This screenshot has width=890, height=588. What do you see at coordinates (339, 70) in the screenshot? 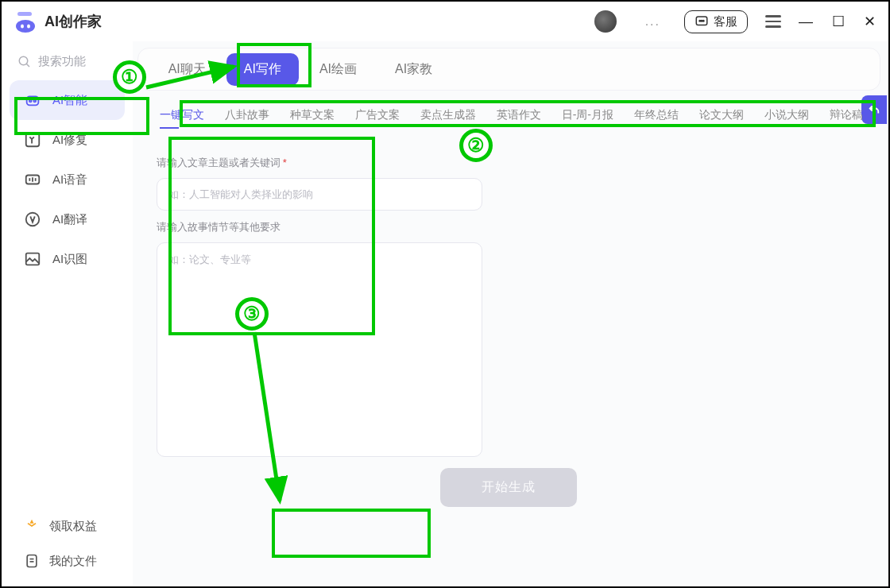
I see `tab-ai-draw: AI绘画` at bounding box center [339, 70].